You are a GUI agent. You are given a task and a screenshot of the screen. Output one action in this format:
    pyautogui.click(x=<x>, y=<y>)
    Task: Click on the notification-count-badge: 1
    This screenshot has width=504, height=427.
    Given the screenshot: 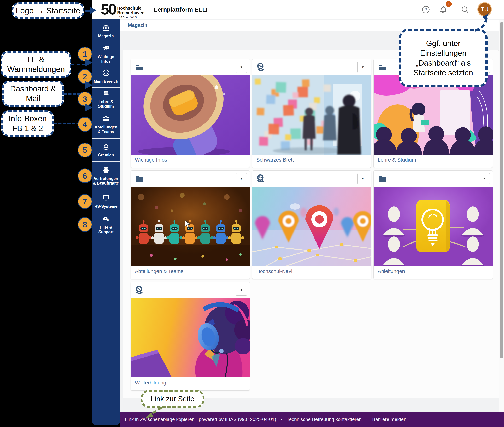 What is the action you would take?
    pyautogui.click(x=449, y=4)
    